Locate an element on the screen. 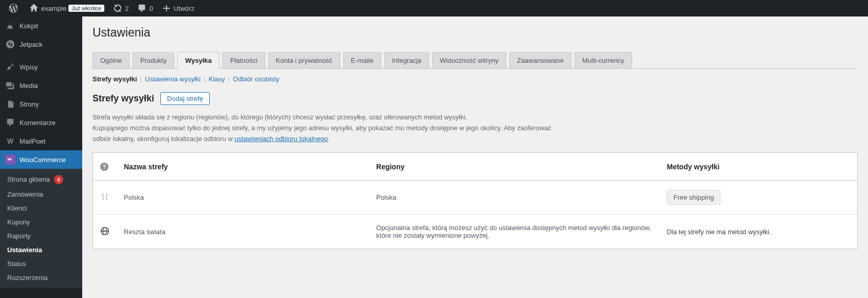 The width and height of the screenshot is (868, 298). submenu-extensions: Rozszerzenia is located at coordinates (41, 278).